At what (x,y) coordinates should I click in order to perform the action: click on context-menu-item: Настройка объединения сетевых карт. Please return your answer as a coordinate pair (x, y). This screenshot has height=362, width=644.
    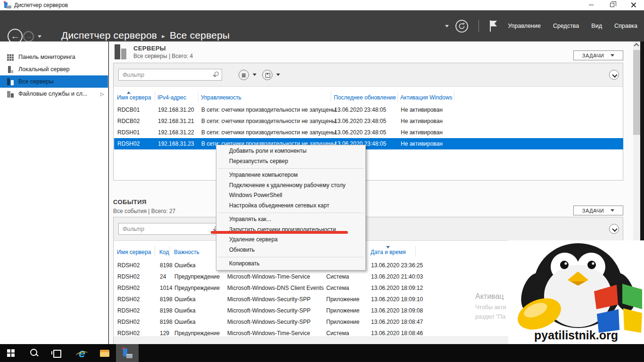
    Looking at the image, I should click on (291, 206).